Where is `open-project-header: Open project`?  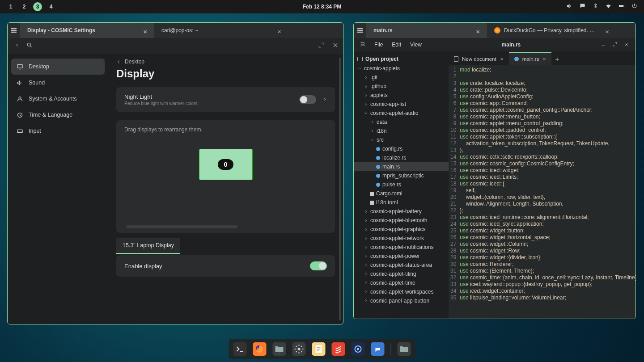 open-project-header: Open project is located at coordinates (401, 59).